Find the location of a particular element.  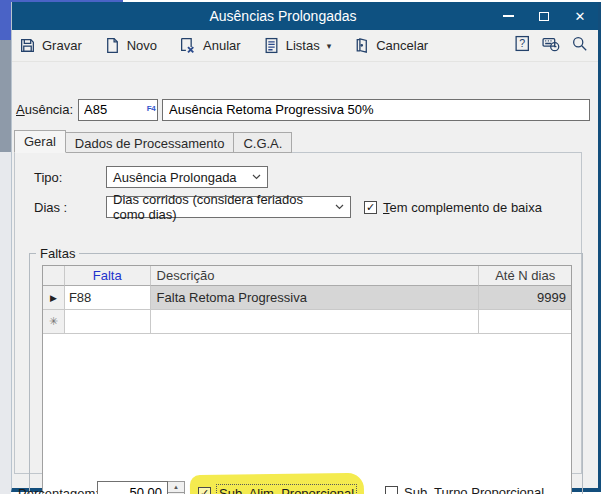

tab-strip: Geral Dados de Processamento C.G.A. is located at coordinates (153, 142).